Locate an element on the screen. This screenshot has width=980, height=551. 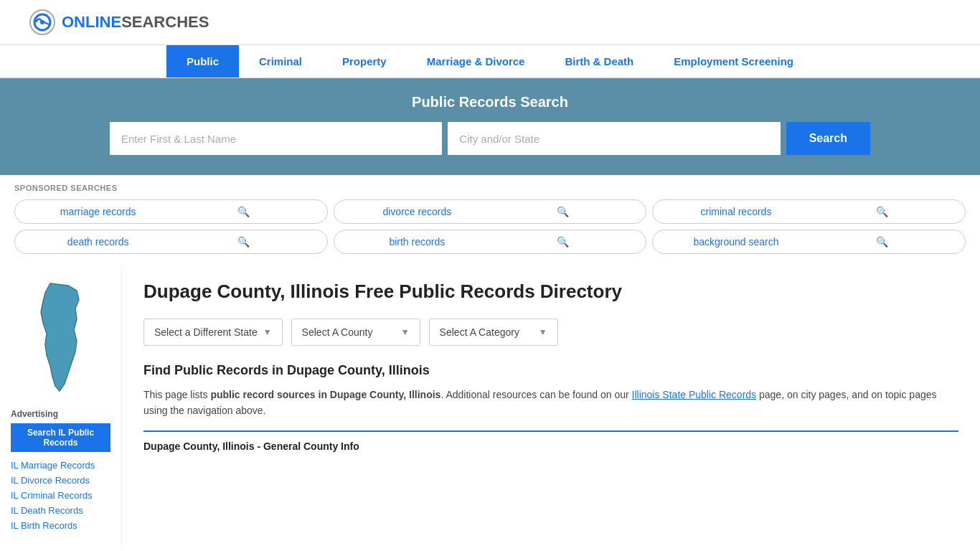
nav-property: Property is located at coordinates (364, 62).